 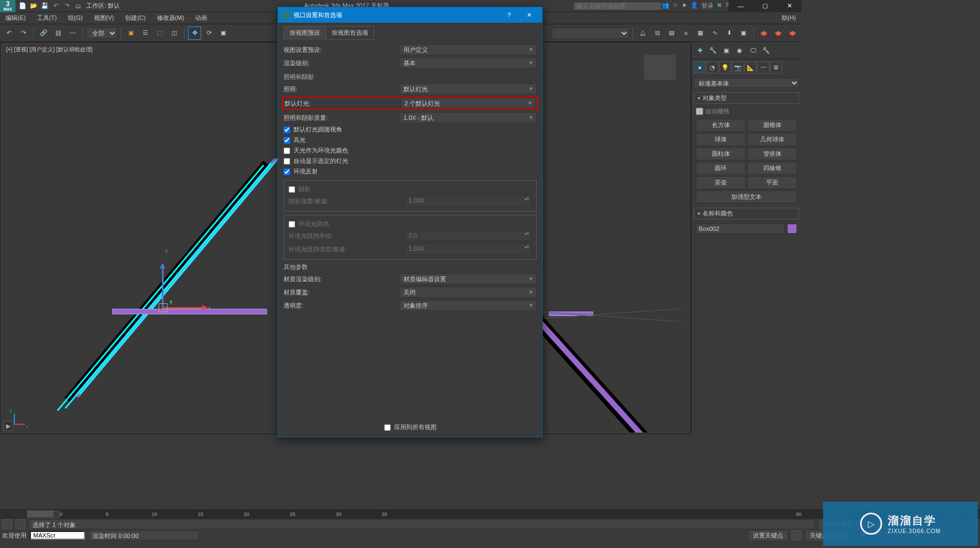 What do you see at coordinates (675, 6) in the screenshot?
I see `star-icon: ☆` at bounding box center [675, 6].